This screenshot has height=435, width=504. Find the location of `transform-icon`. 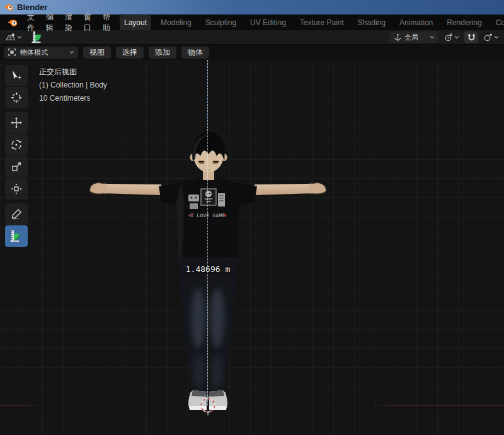

transform-icon is located at coordinates (16, 189).